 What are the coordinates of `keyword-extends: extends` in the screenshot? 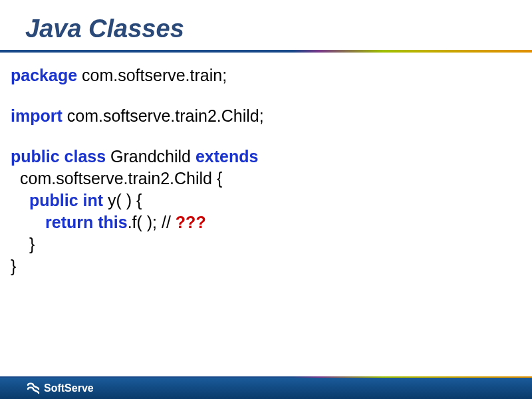 It's located at (227, 156).